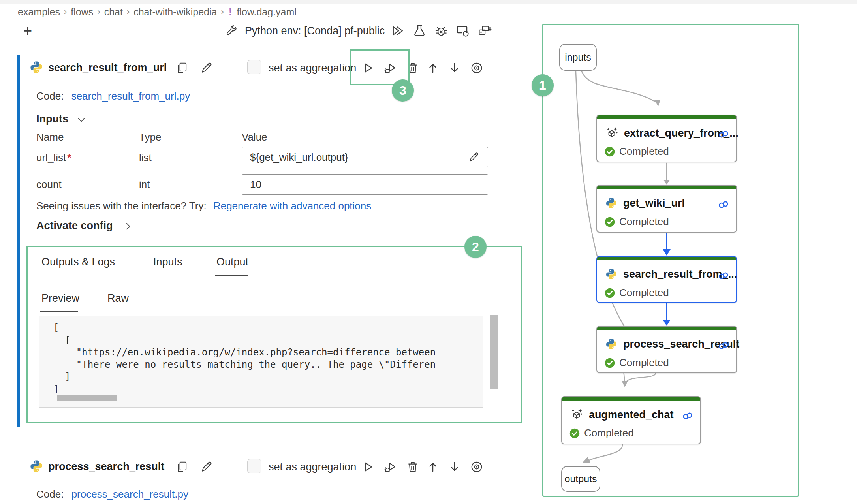  What do you see at coordinates (168, 262) in the screenshot?
I see `tab-inputs: Inputs` at bounding box center [168, 262].